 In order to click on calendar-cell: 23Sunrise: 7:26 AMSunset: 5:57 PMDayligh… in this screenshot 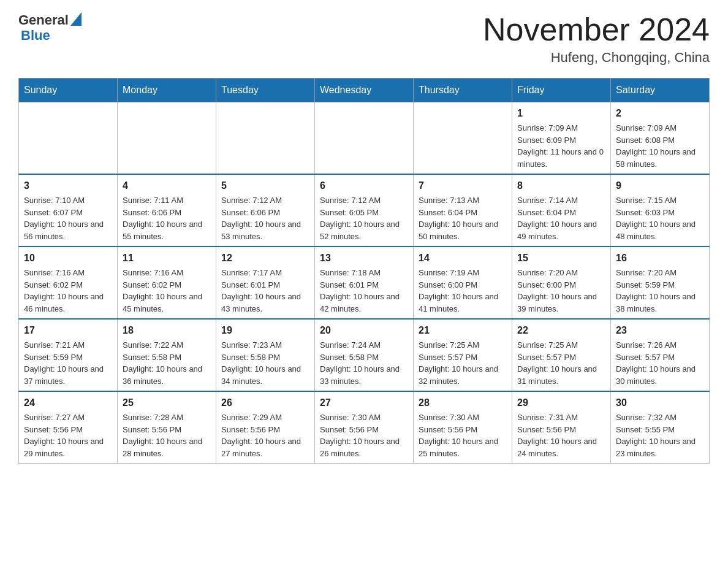, I will do `click(661, 355)`.